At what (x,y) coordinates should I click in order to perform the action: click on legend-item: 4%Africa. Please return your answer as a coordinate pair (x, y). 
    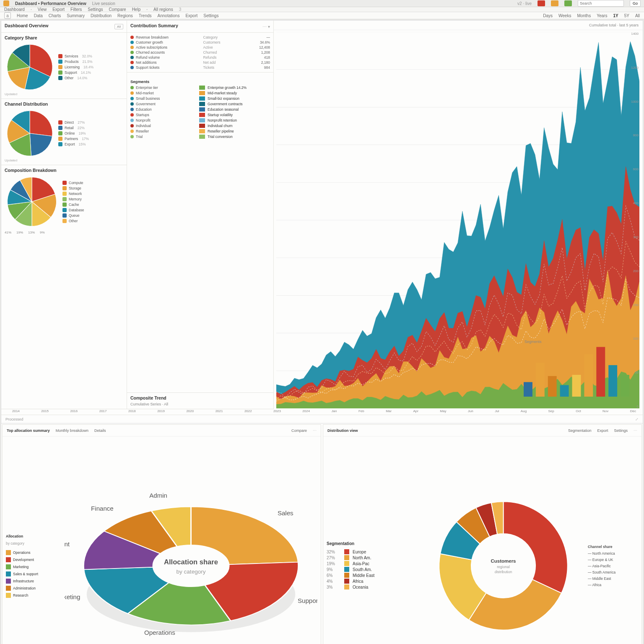
    Looking at the image, I should click on (373, 581).